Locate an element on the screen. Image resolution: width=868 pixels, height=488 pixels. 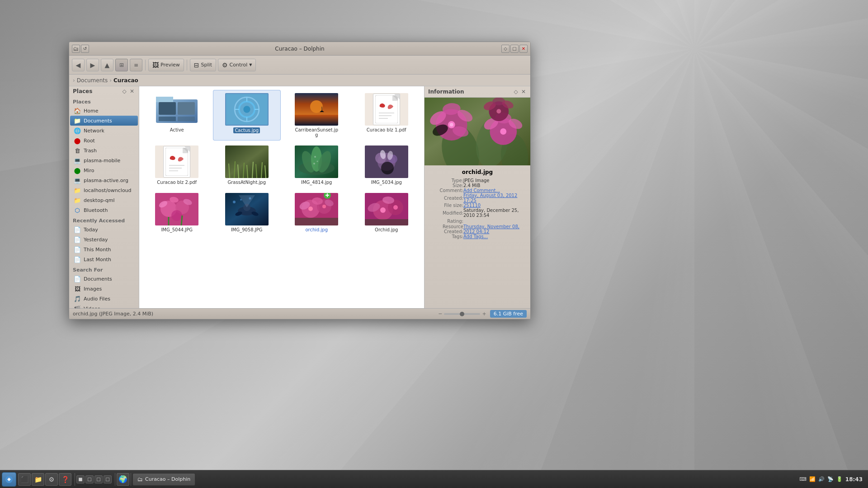
file-item-orchid-lower: orchid.jpg is located at coordinates (316, 212).